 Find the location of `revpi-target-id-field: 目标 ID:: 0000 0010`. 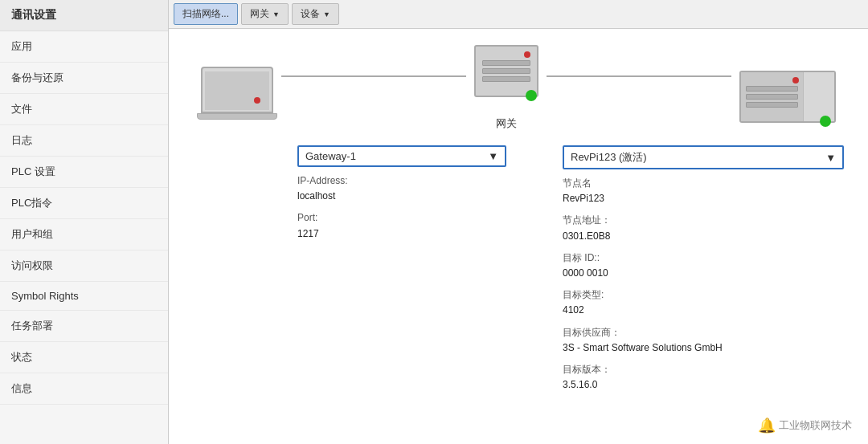

revpi-target-id-field: 目标 ID:: 0000 0010 is located at coordinates (703, 266).